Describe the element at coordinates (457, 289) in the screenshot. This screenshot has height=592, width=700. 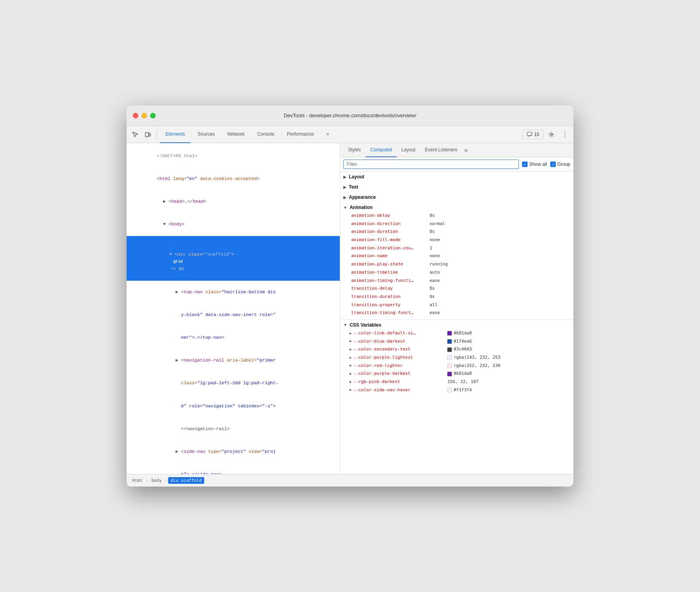
I see `prop-transition-delay: transition-delay 0s` at that location.